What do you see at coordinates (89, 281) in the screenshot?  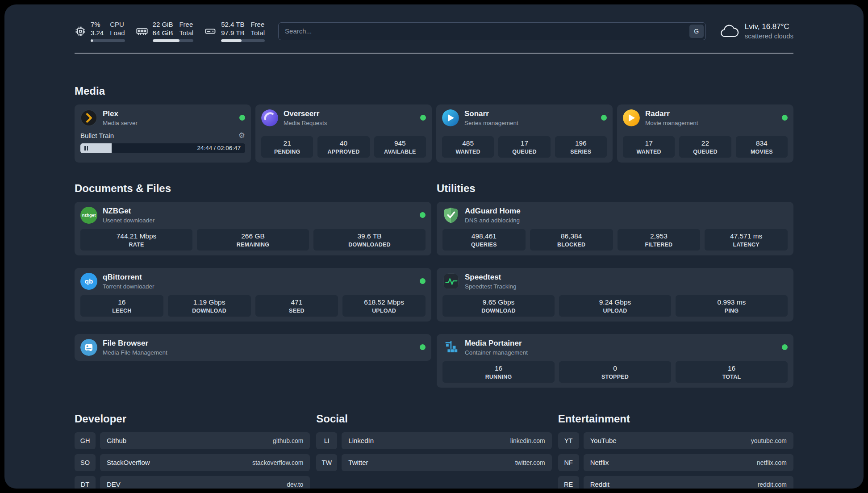 I see `qbittorrent-icon: qb` at bounding box center [89, 281].